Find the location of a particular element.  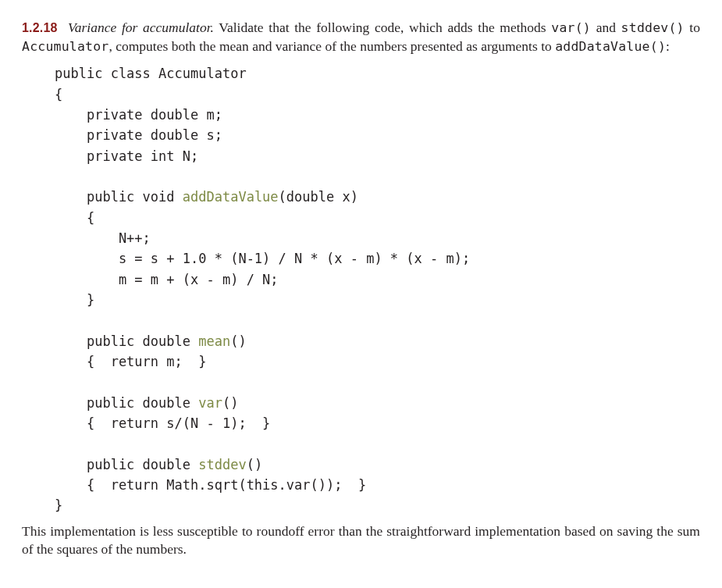

class-accumulator: Accumulator is located at coordinates (66, 47).